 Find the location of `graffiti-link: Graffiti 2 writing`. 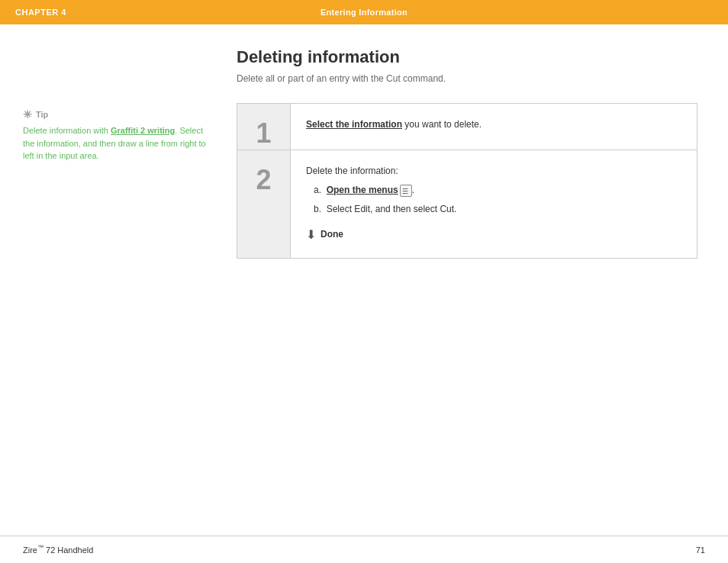

graffiti-link: Graffiti 2 writing is located at coordinates (143, 130).